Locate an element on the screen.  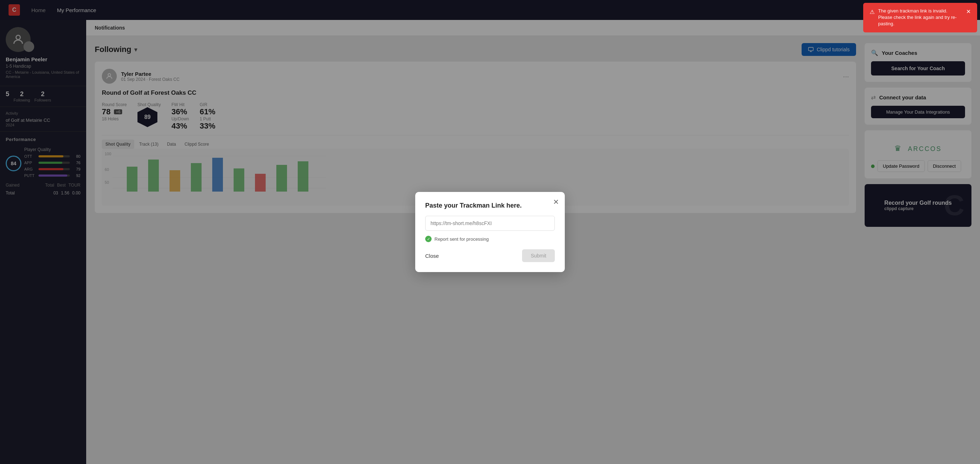
modal-submit-button: Submit is located at coordinates (538, 256).